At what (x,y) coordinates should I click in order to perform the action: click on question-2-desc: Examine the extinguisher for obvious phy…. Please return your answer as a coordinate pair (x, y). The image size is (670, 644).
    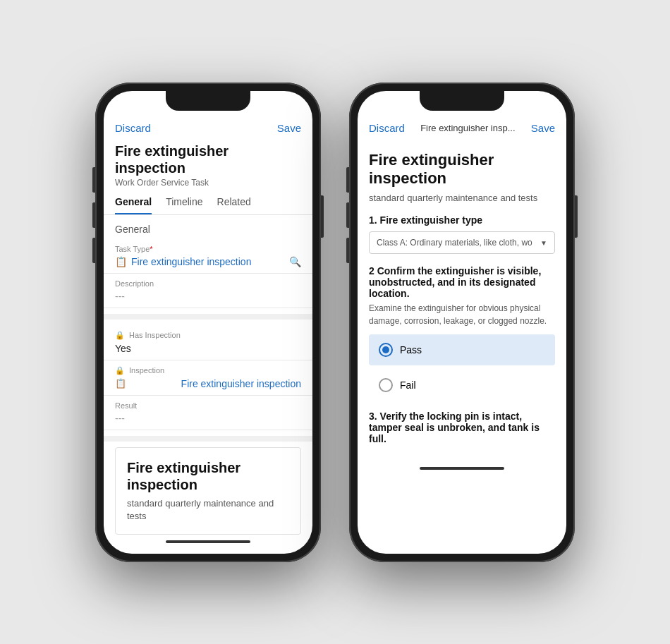
    Looking at the image, I should click on (462, 315).